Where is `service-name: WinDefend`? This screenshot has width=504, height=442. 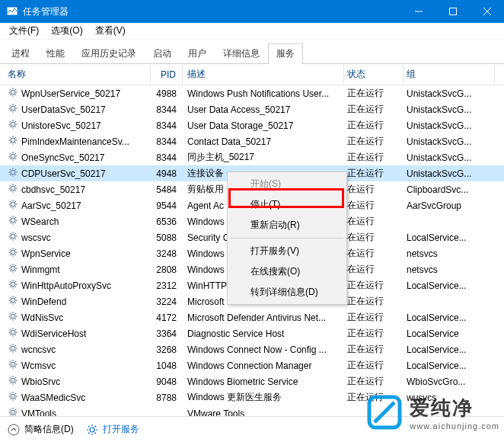
service-name: WinDefend is located at coordinates (44, 302).